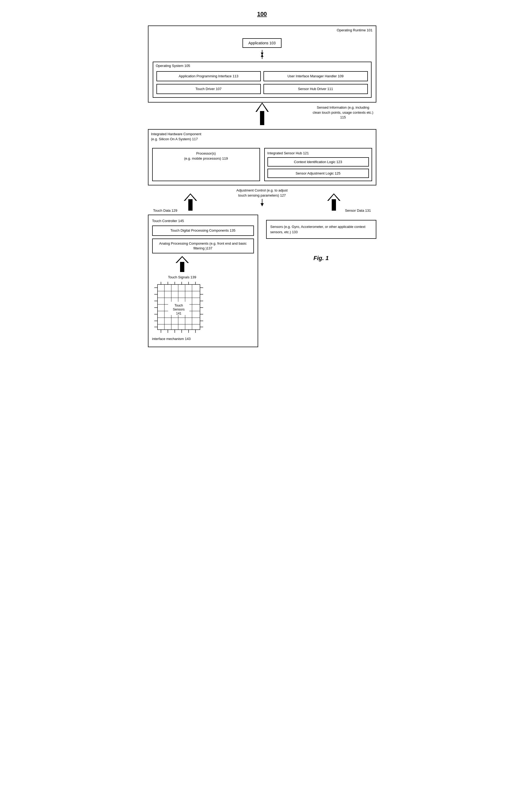  Describe the element at coordinates (176, 136) in the screenshot. I see `ihc-label: Integrated Hardware Component (e.g. Sili…` at that location.